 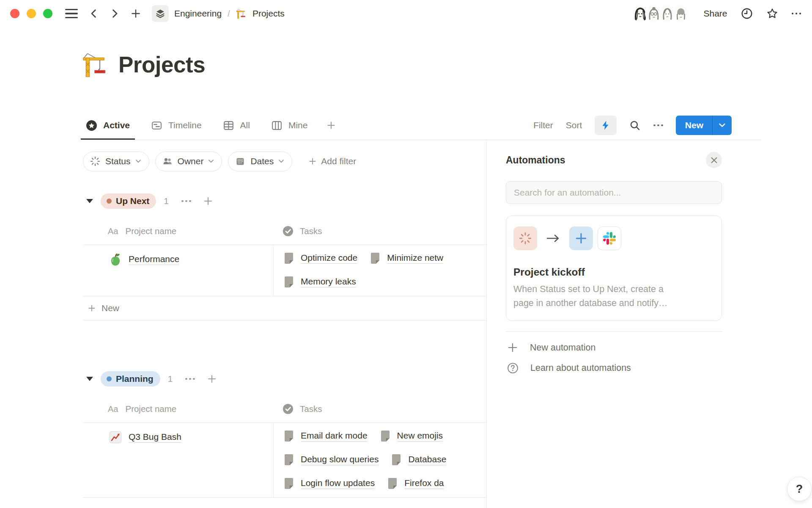 I want to click on learn-about-automations-link: Learn about automations, so click(x=614, y=368).